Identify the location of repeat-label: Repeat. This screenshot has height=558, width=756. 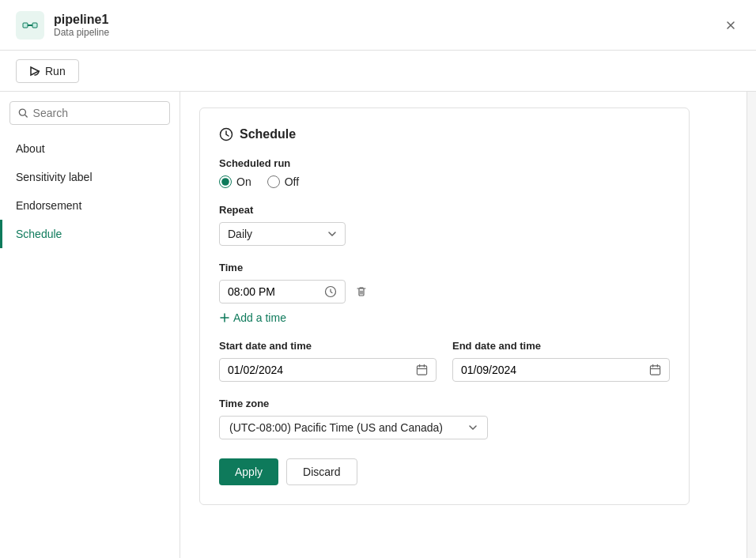
(444, 210).